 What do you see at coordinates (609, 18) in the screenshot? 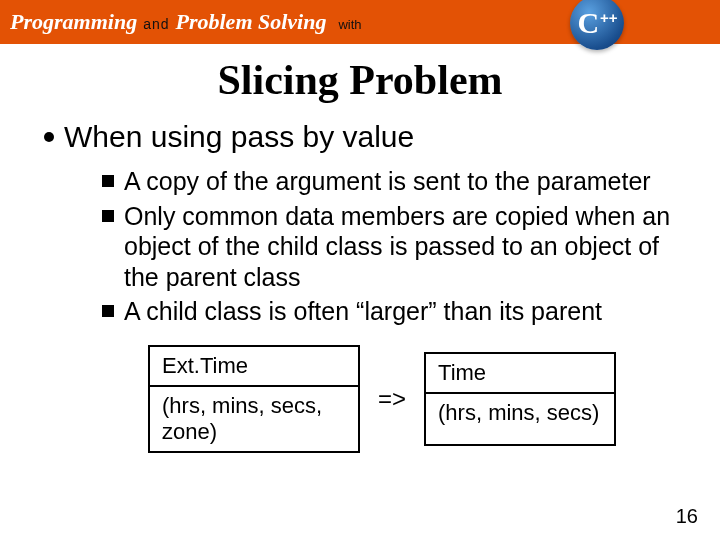
I see `cpp-plus-plus: ++` at bounding box center [609, 18].